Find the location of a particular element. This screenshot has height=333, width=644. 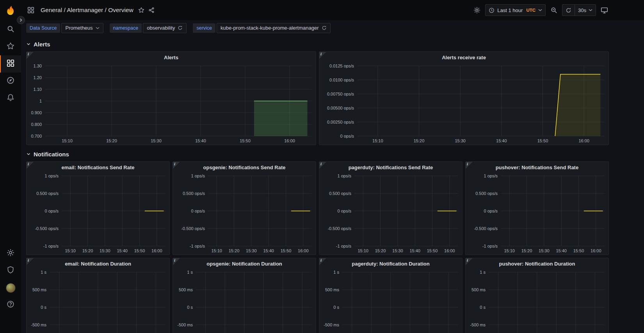

svg-text: 1 ops/s is located at coordinates (52, 176).